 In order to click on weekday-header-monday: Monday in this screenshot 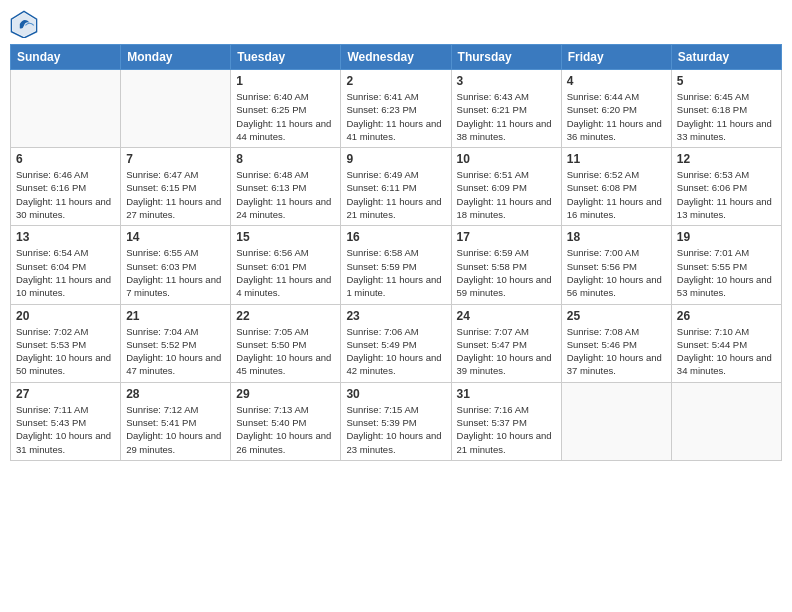, I will do `click(176, 58)`.